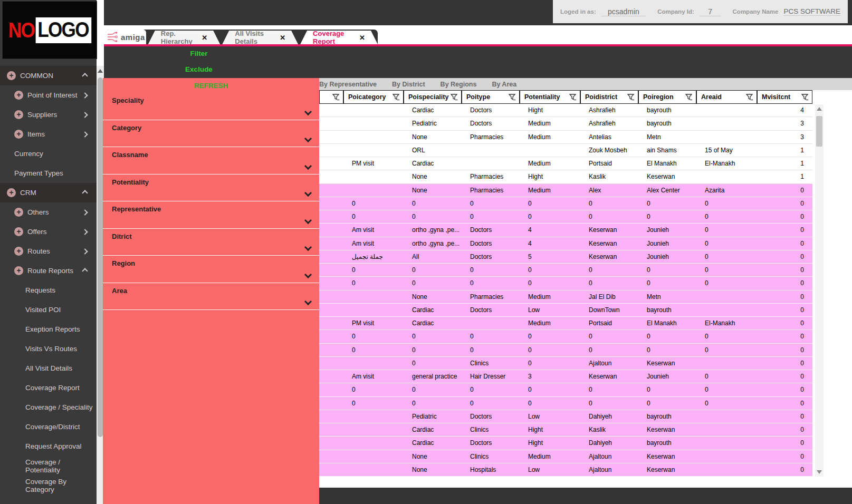 The image size is (852, 504). I want to click on filter-field-category: Category, so click(211, 134).